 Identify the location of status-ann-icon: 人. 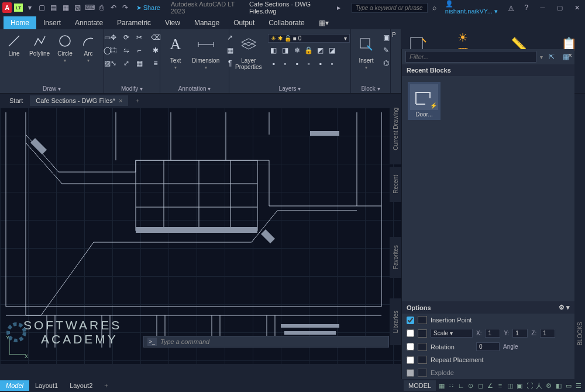
(539, 386).